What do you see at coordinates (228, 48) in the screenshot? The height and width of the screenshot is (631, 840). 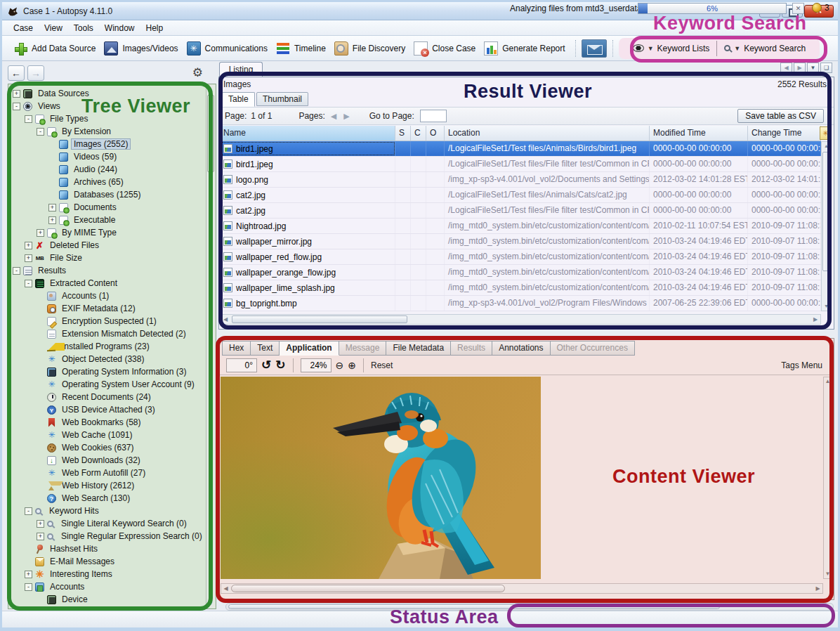 I see `communications-button: Communications` at bounding box center [228, 48].